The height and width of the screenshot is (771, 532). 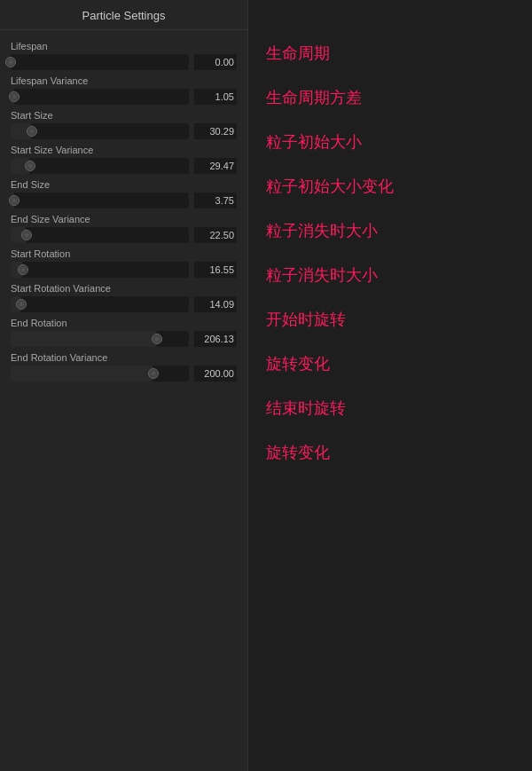 What do you see at coordinates (215, 166) in the screenshot?
I see `value-input-start-size-variance` at bounding box center [215, 166].